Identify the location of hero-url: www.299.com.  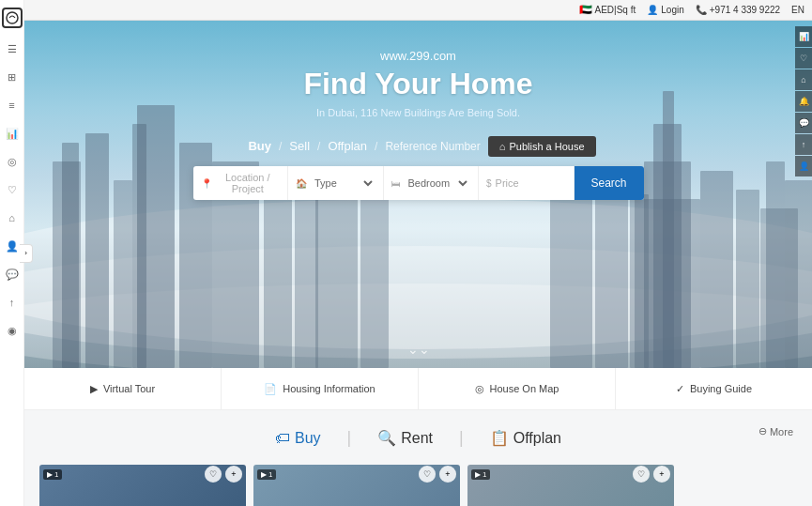
(419, 56).